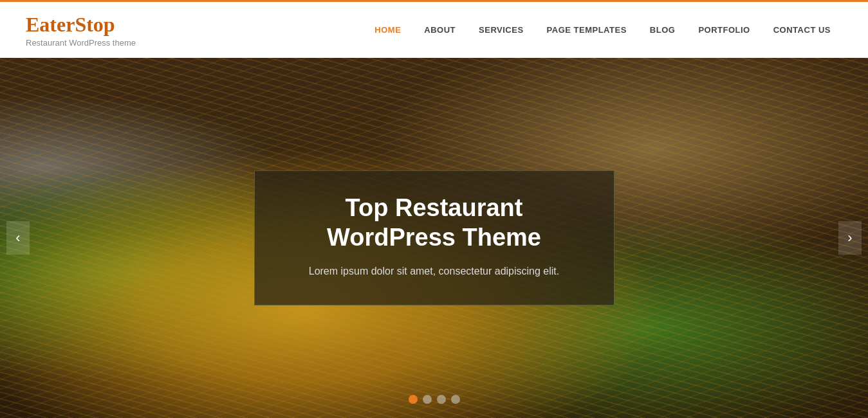 The width and height of the screenshot is (868, 418). What do you see at coordinates (849, 238) in the screenshot?
I see `next-arrow-icon: ›` at bounding box center [849, 238].